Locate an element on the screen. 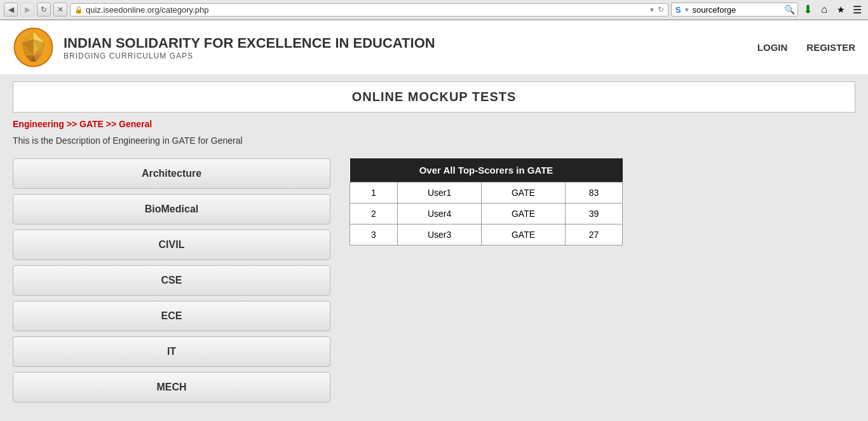  user-1: User1 is located at coordinates (440, 193).